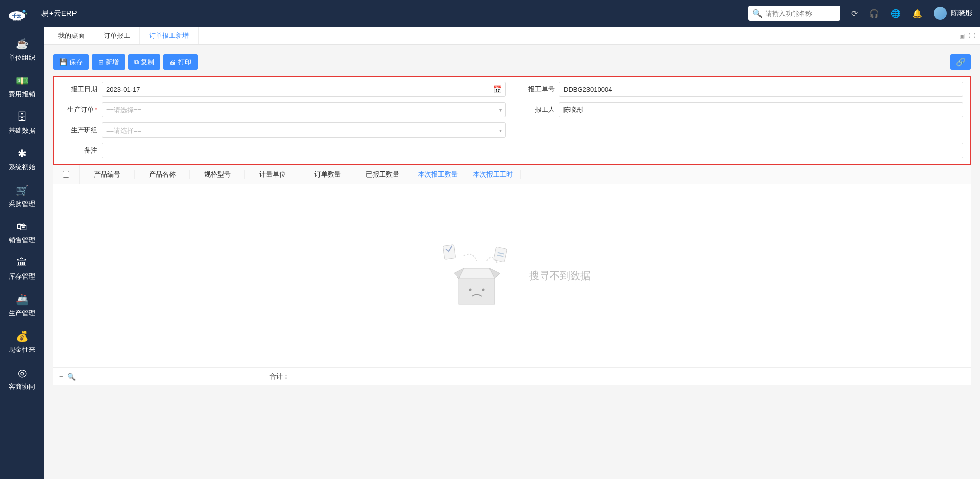 Image resolution: width=980 pixels, height=479 pixels. Describe the element at coordinates (477, 276) in the screenshot. I see `empty-box-icon` at that location.